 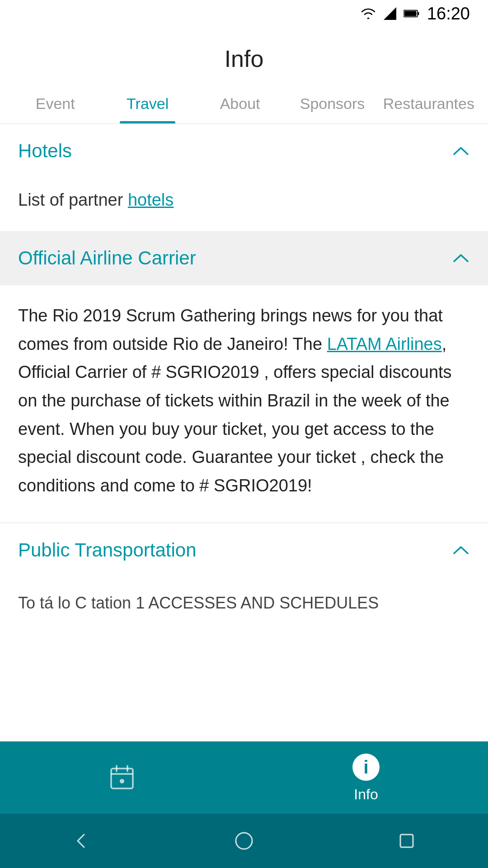 I want to click on hotels-link: hotels, so click(x=151, y=200).